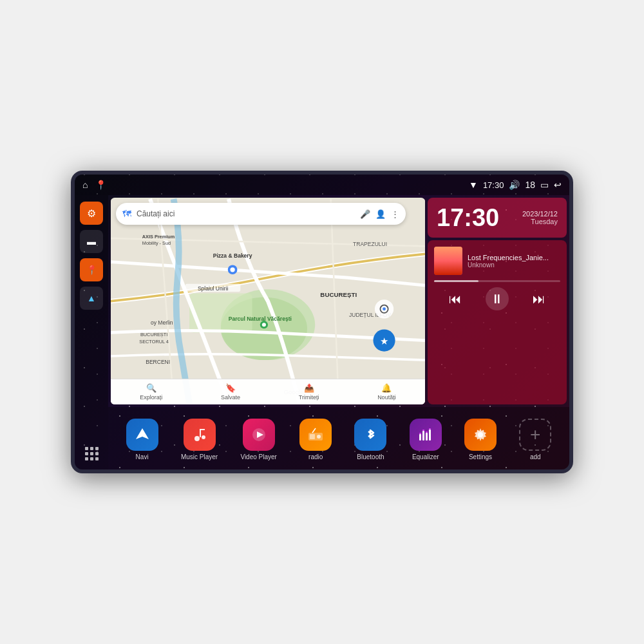 The image size is (644, 644). I want to click on svg-text: Mobility - Sud, so click(156, 243).